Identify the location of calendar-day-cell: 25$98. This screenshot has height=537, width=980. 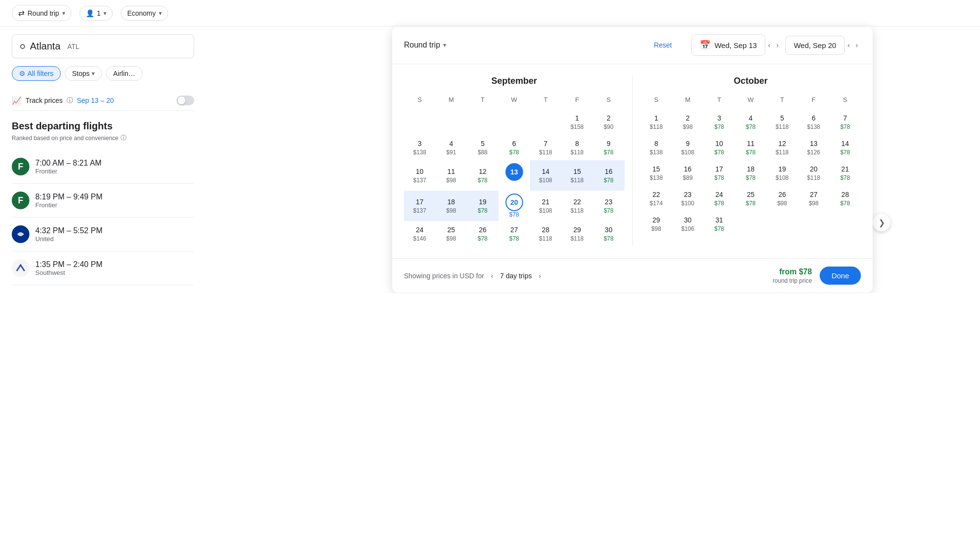
(451, 234).